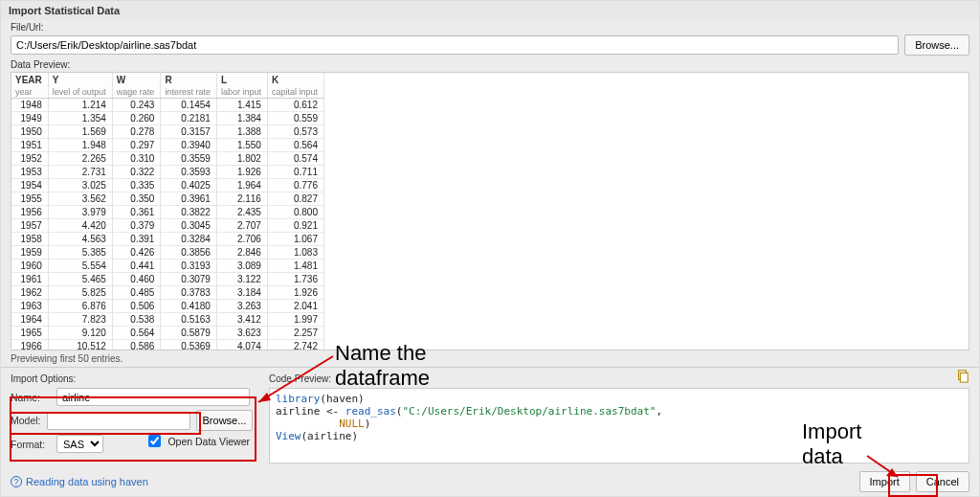 This screenshot has height=497, width=980. What do you see at coordinates (189, 146) in the screenshot?
I see `table-cell: 0.3940` at bounding box center [189, 146].